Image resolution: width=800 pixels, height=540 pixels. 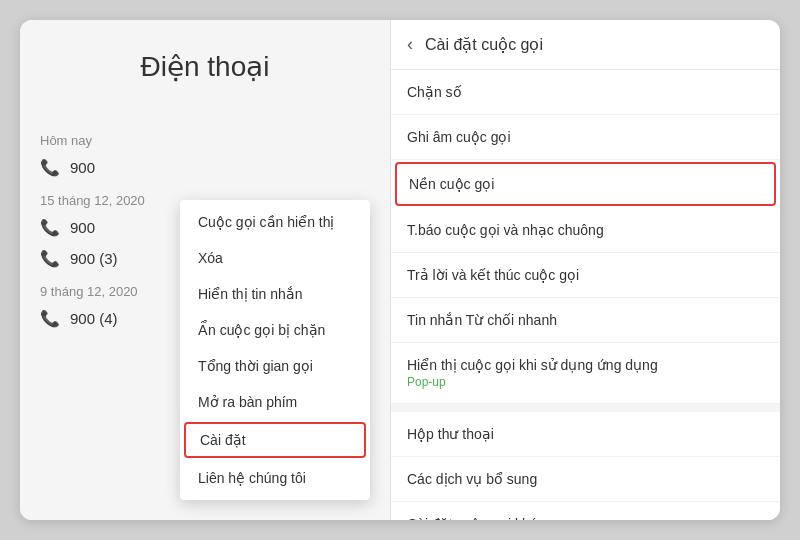 What do you see at coordinates (586, 230) in the screenshot?
I see `menu-item-tbao: T.báo cuộc gọi và nhạc chuông` at bounding box center [586, 230].